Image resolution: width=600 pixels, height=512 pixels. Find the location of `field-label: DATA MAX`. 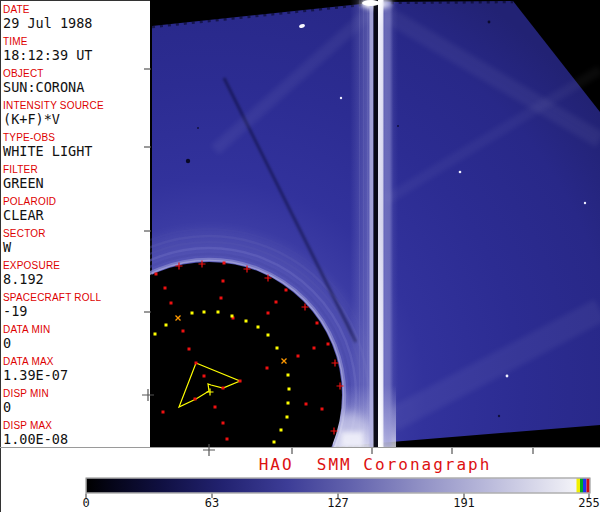

field-label: DATA MAX is located at coordinates (76, 362).